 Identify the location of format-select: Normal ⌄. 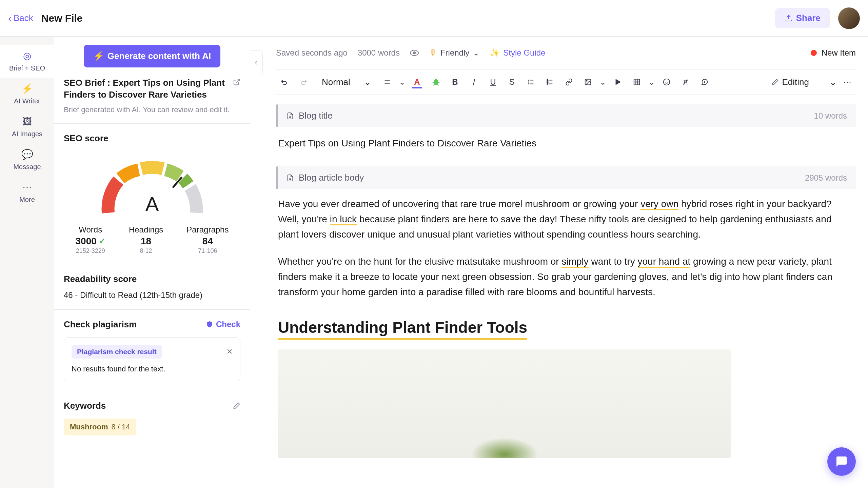
(347, 82).